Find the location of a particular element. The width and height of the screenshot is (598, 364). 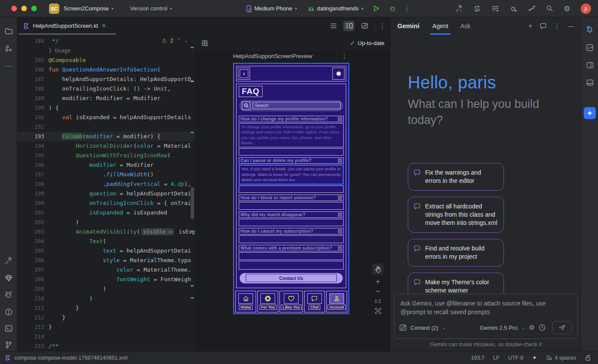

logcat-cat-icon is located at coordinates (9, 295).